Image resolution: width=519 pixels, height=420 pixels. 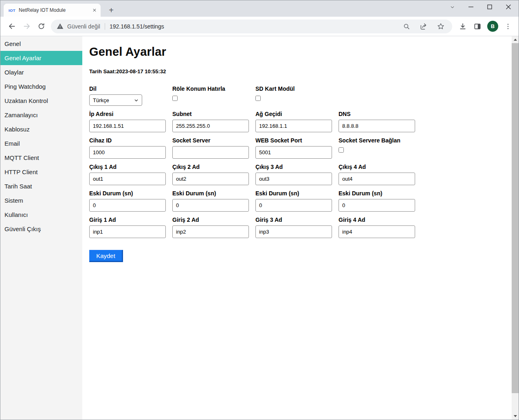 I want to click on reload-button, so click(x=41, y=26).